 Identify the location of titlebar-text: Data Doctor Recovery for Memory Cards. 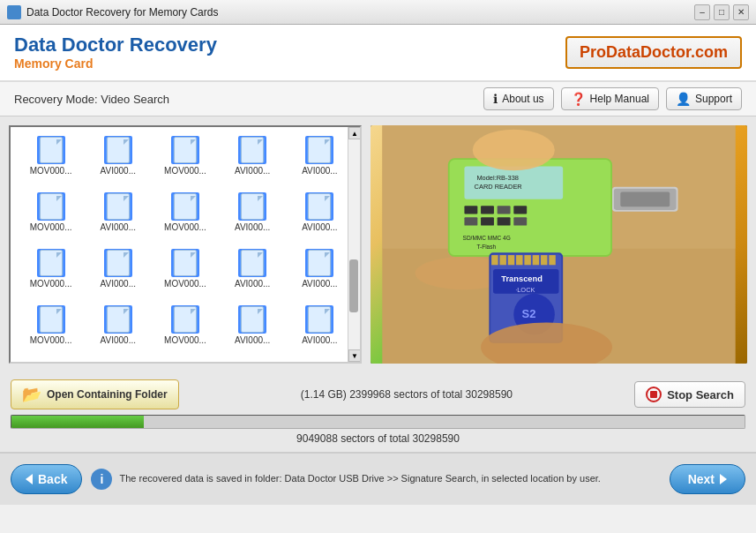
(360, 12).